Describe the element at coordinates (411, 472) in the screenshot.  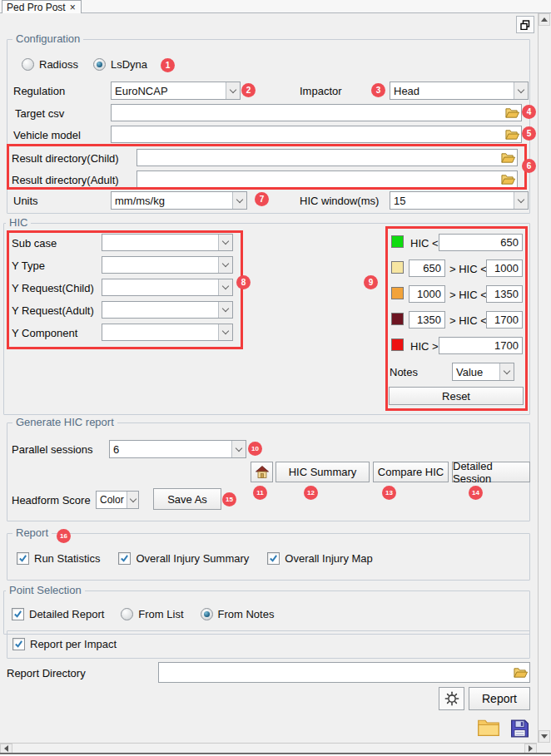
I see `compare-hic-button: Compare HIC` at that location.